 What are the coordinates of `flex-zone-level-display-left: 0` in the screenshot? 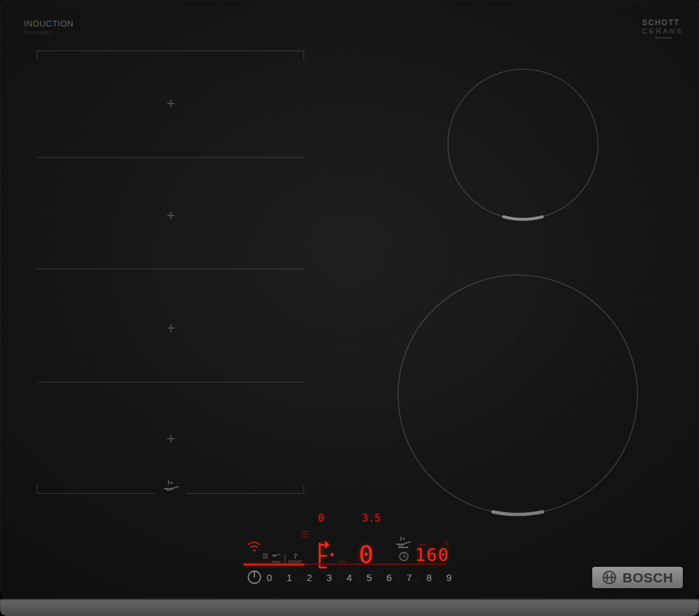 It's located at (321, 518).